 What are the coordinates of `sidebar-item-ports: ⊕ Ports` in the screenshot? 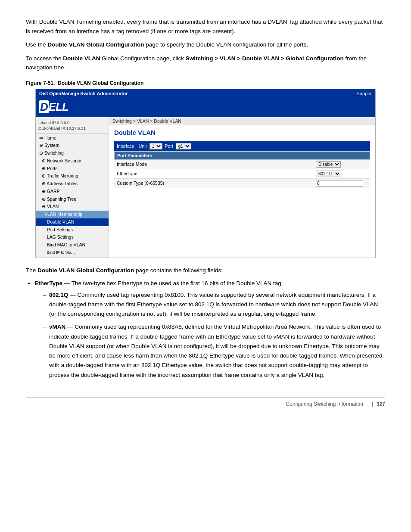 It's located at (72, 169).